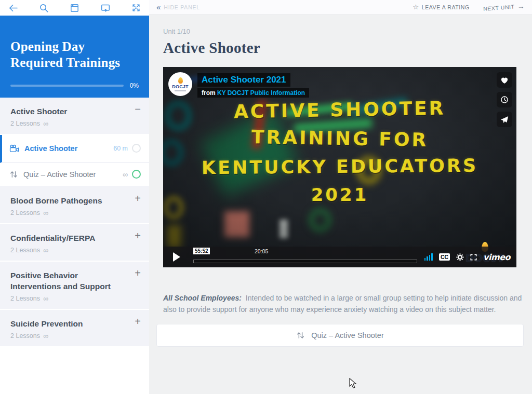 This screenshot has height=394, width=532. Describe the element at coordinates (209, 93) in the screenshot. I see `byline-prefix: from` at that location.